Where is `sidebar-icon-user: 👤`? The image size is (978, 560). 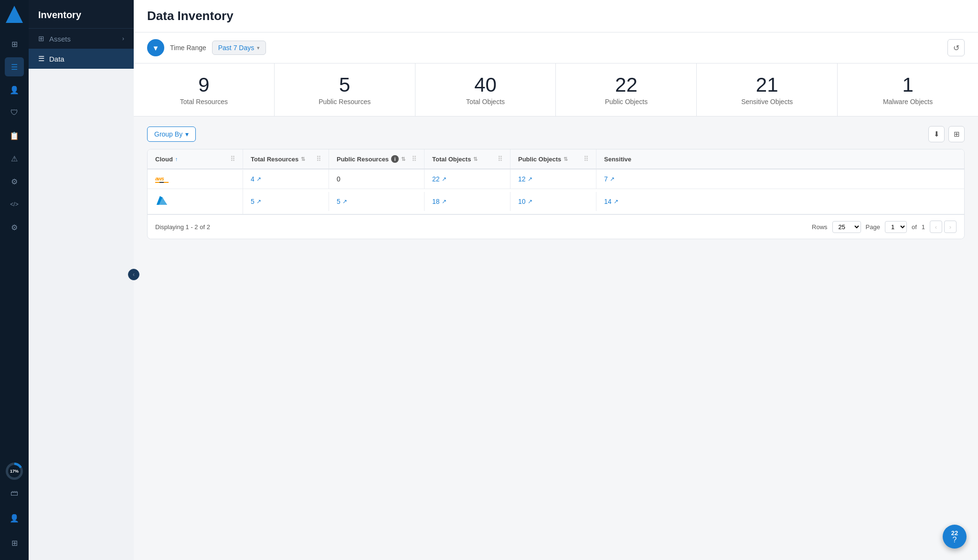
sidebar-icon-user: 👤 is located at coordinates (14, 518).